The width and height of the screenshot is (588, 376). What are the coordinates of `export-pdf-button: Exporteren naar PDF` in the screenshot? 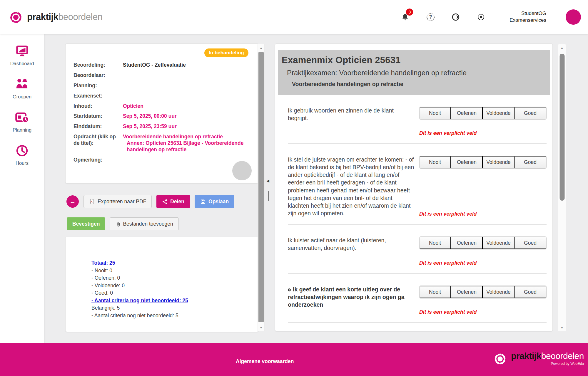 It's located at (118, 202).